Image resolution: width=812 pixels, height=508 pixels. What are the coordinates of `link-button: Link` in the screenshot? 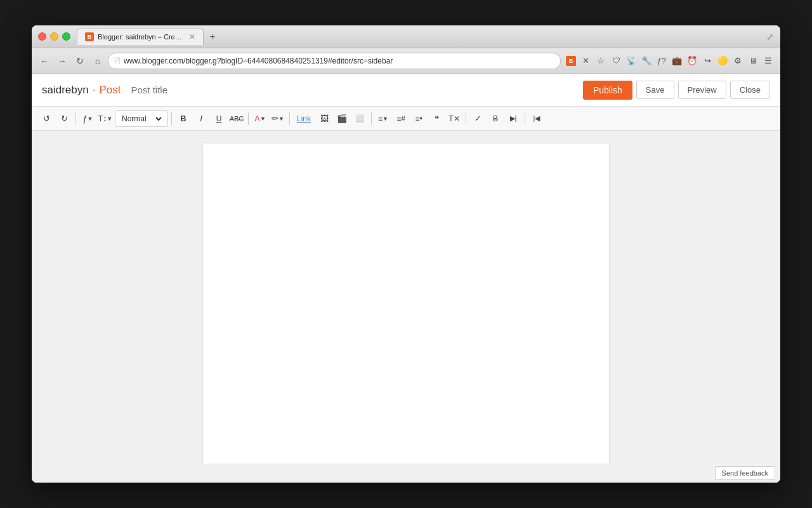 It's located at (304, 119).